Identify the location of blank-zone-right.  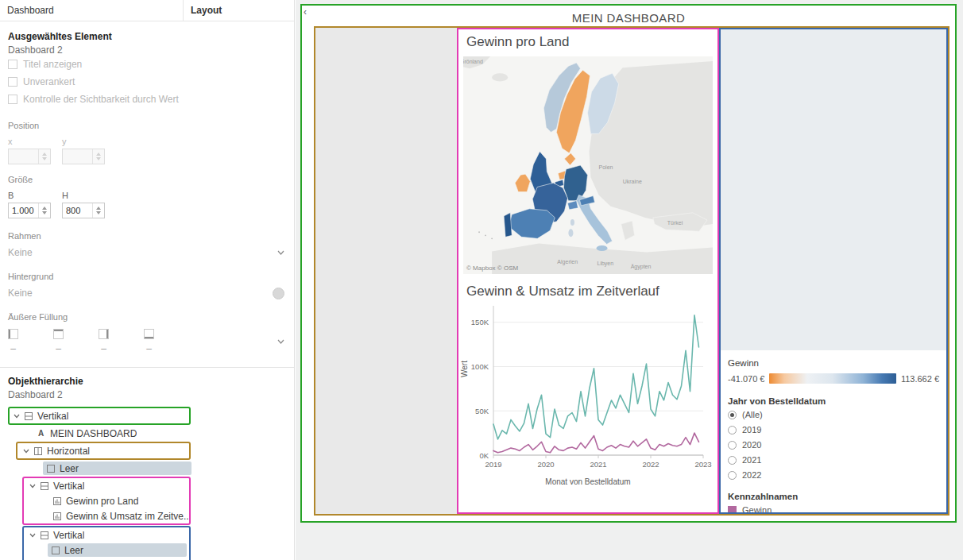
(833, 190).